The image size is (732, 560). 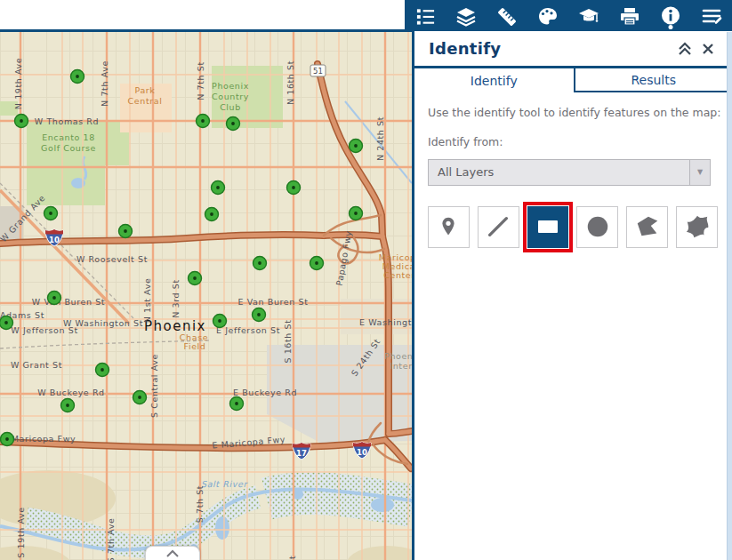 I want to click on panel-tabs: Identify Results, so click(x=573, y=79).